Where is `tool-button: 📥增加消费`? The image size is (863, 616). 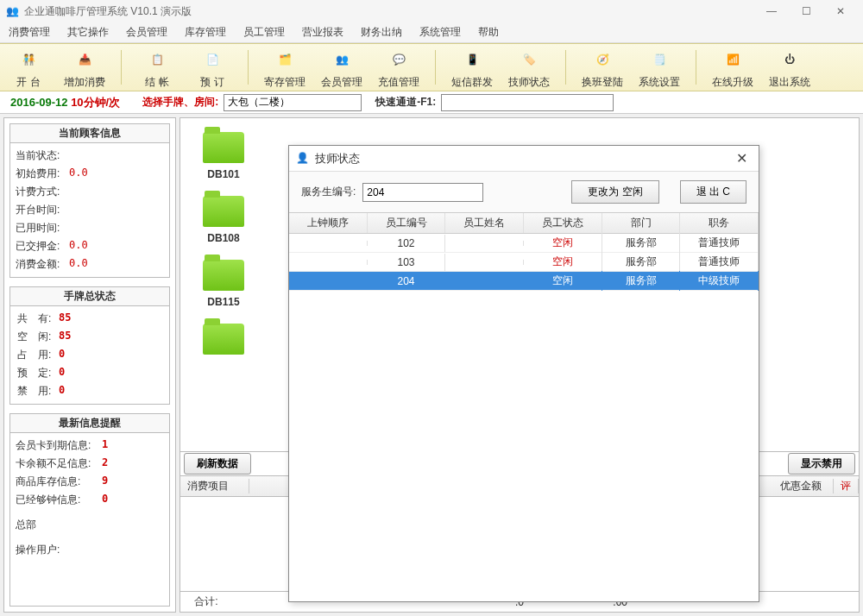
tool-button: 📥增加消费 is located at coordinates (85, 67).